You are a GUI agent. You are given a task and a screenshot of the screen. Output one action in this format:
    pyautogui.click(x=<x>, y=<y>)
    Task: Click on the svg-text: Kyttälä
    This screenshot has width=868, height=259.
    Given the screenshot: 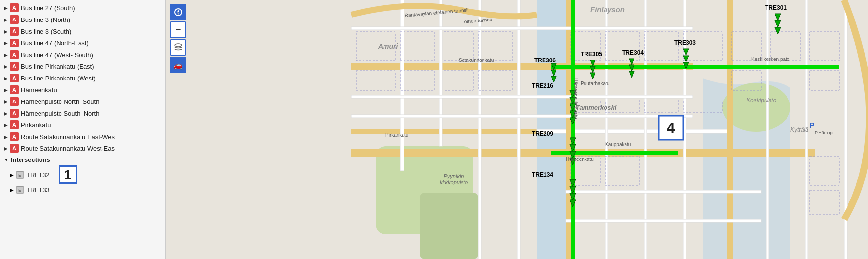 What is the action you would take?
    pyautogui.click(x=799, y=130)
    